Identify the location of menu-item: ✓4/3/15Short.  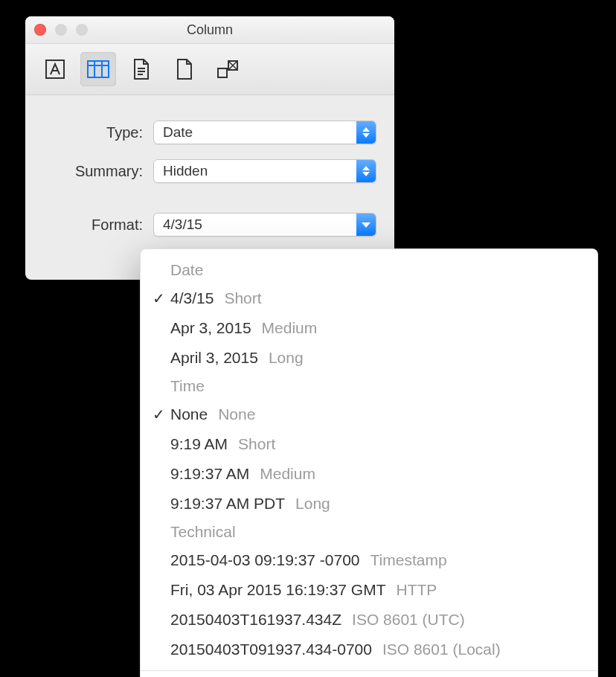
(369, 298).